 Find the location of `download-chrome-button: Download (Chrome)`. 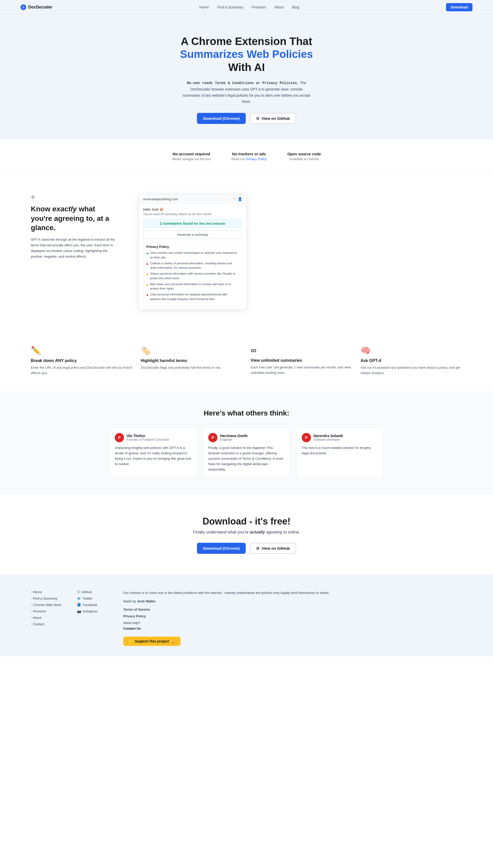

download-chrome-button: Download (Chrome) is located at coordinates (221, 548).